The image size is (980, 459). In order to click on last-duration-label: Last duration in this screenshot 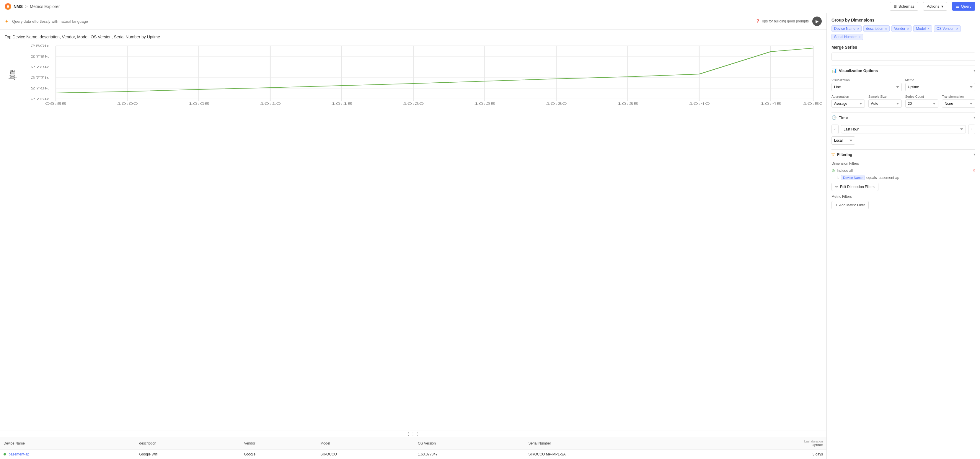, I will do `click(773, 441)`.